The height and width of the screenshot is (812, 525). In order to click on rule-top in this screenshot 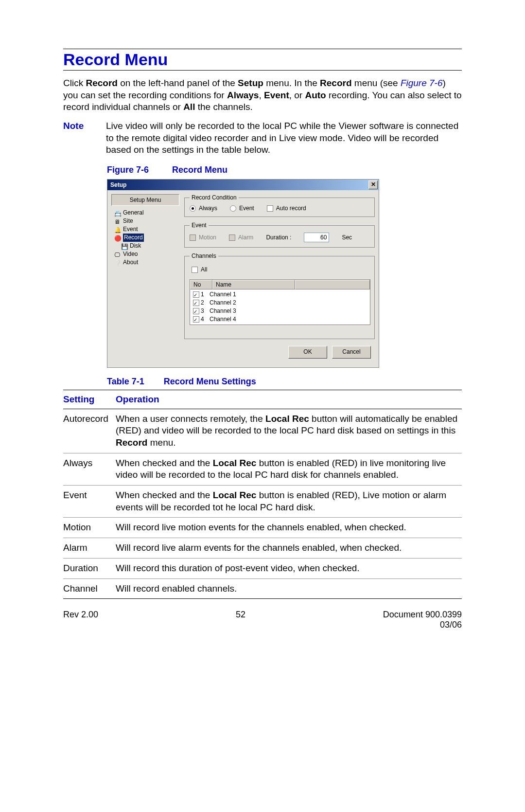, I will do `click(262, 49)`.